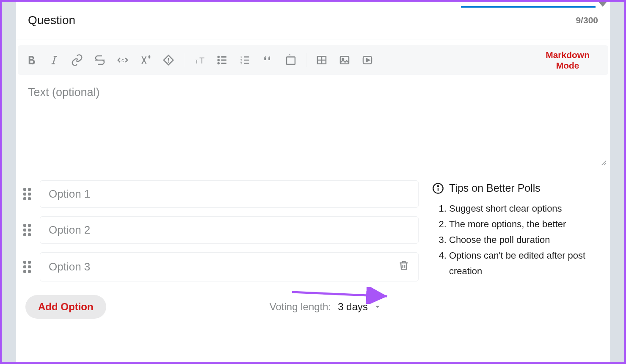 This screenshot has height=364, width=626. Describe the element at coordinates (31, 60) in the screenshot. I see `bold-icon` at that location.